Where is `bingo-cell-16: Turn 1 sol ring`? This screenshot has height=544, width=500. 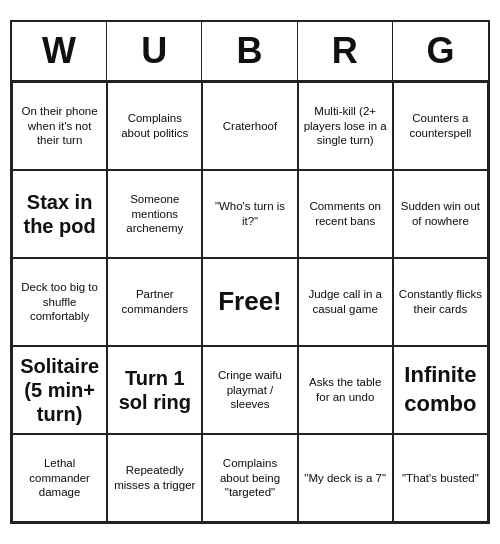 bingo-cell-16: Turn 1 sol ring is located at coordinates (154, 390).